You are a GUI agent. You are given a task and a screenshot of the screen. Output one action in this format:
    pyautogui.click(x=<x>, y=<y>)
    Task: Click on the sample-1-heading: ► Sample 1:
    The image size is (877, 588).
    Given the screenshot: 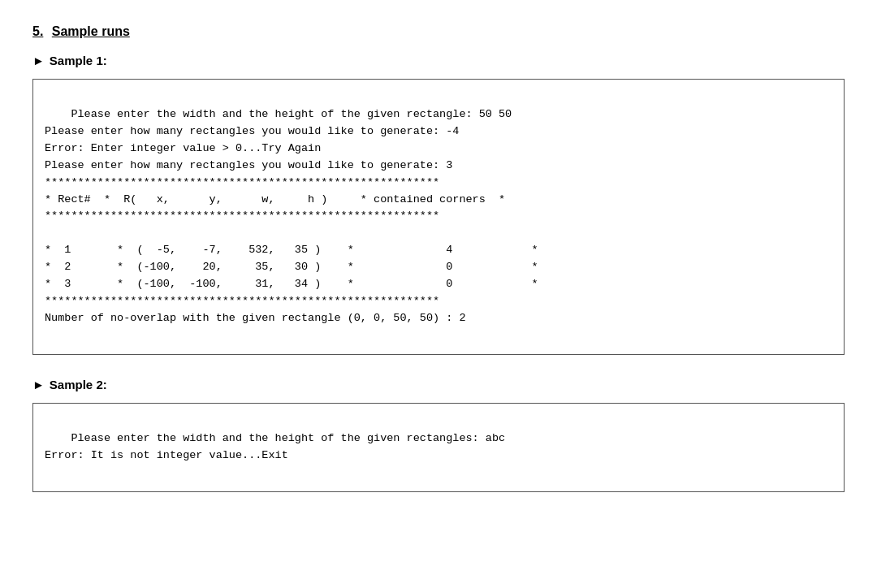 What is the action you would take?
    pyautogui.click(x=438, y=60)
    